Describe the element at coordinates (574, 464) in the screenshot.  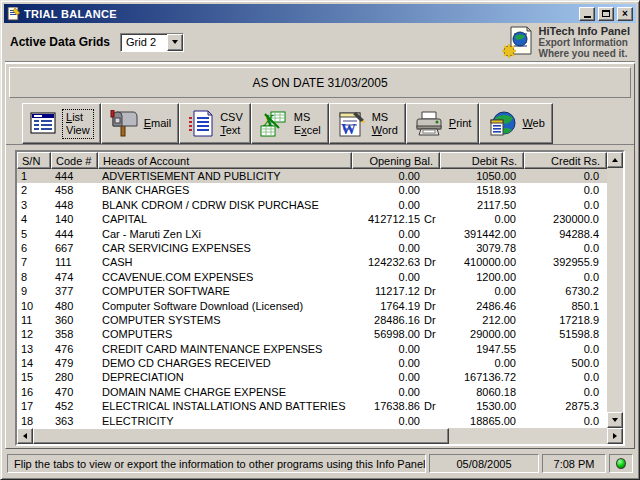
I see `status-time: 7:08 PM` at that location.